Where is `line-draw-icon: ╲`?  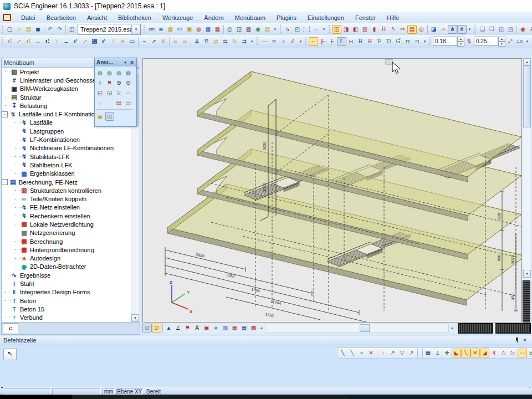 line-draw-icon: ╲ is located at coordinates (342, 353).